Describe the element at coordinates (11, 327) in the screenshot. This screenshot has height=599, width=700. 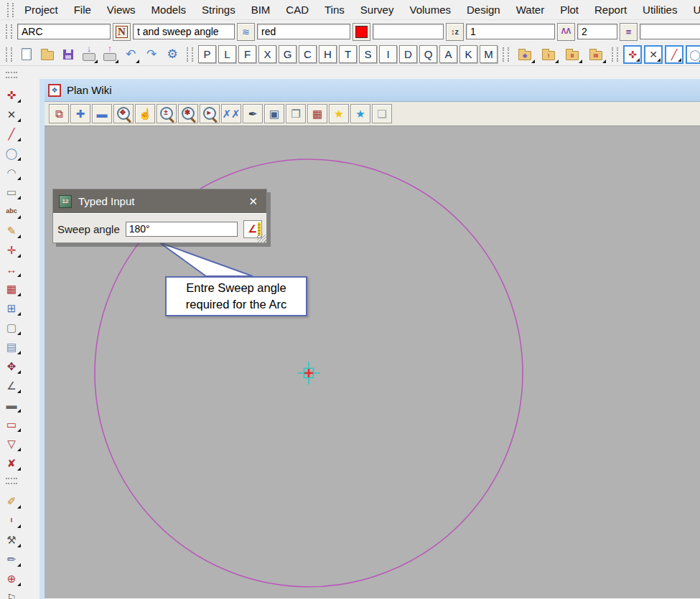
I see `polygon-button: ▢` at that location.